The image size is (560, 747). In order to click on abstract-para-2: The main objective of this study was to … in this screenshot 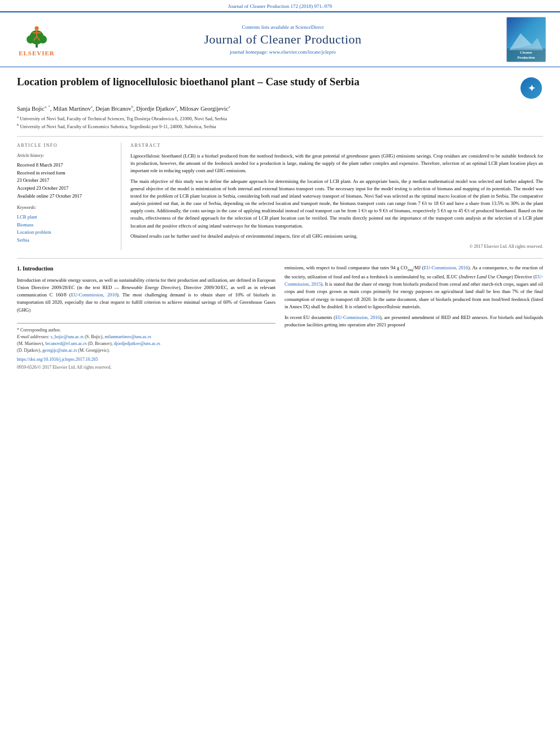, I will do `click(336, 204)`.